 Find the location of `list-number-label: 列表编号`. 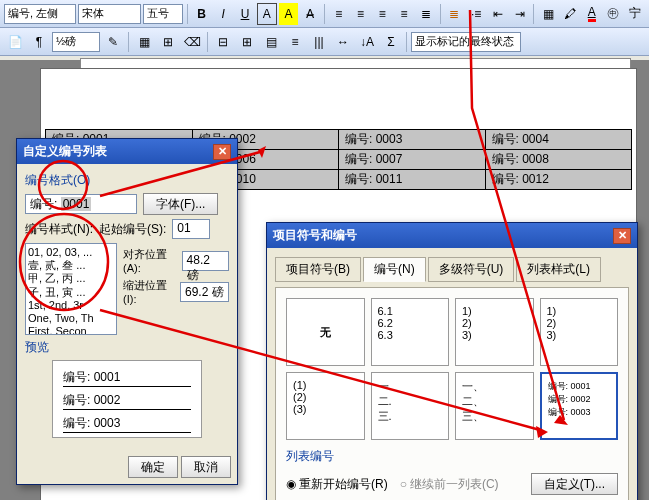

list-number-label: 列表编号 is located at coordinates (452, 456).